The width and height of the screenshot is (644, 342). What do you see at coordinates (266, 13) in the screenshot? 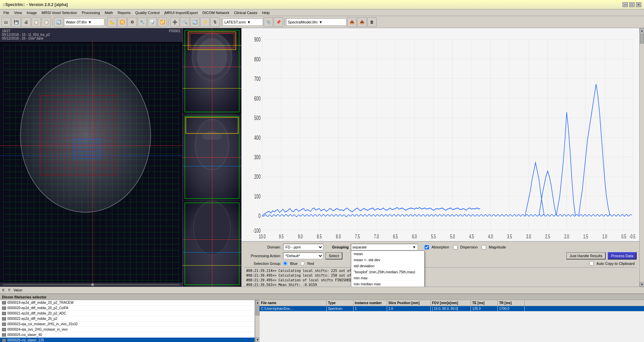
I see `menu-item-help: Help` at bounding box center [266, 13].